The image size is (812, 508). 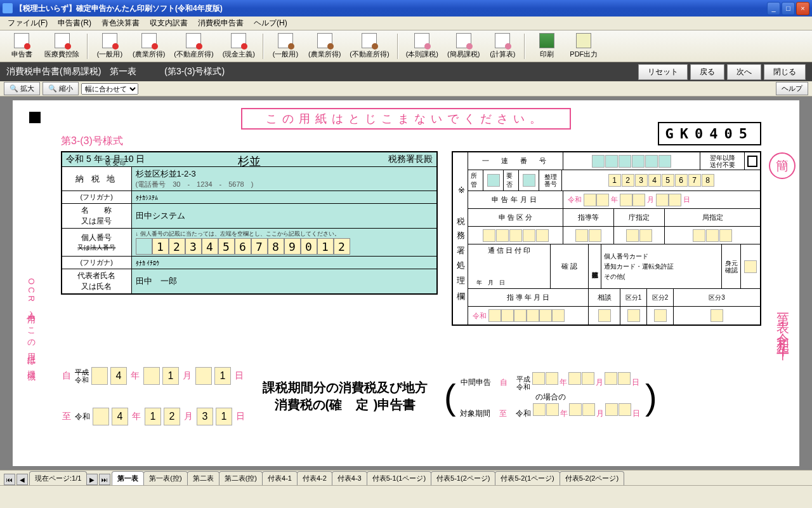 What do you see at coordinates (144, 246) in the screenshot?
I see `mynumber-digit` at bounding box center [144, 246].